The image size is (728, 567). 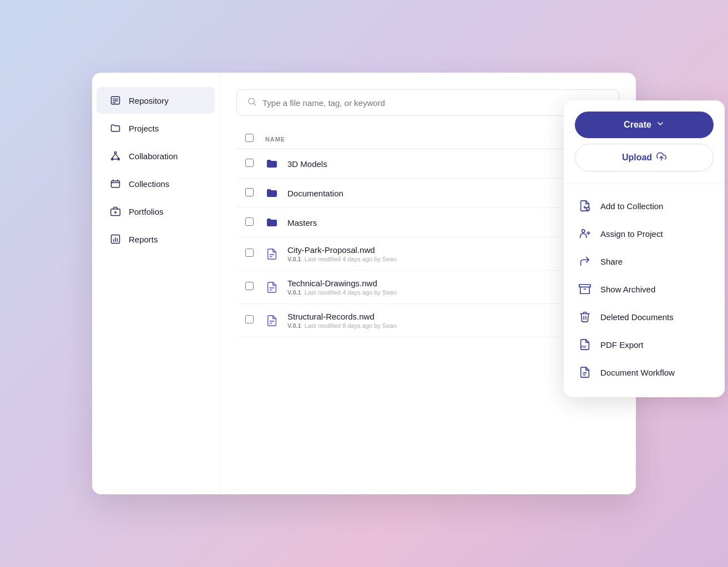 What do you see at coordinates (644, 158) in the screenshot?
I see `upload-button: Upload` at bounding box center [644, 158].